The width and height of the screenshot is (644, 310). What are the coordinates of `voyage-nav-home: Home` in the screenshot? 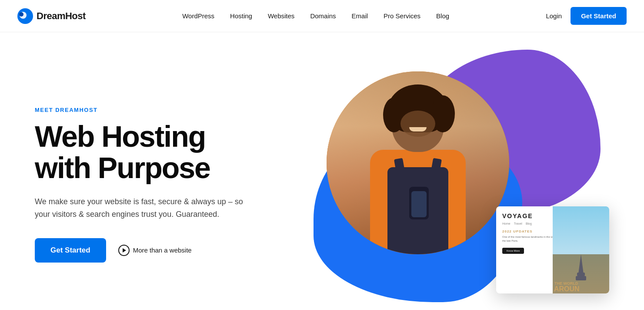 It's located at (506, 224).